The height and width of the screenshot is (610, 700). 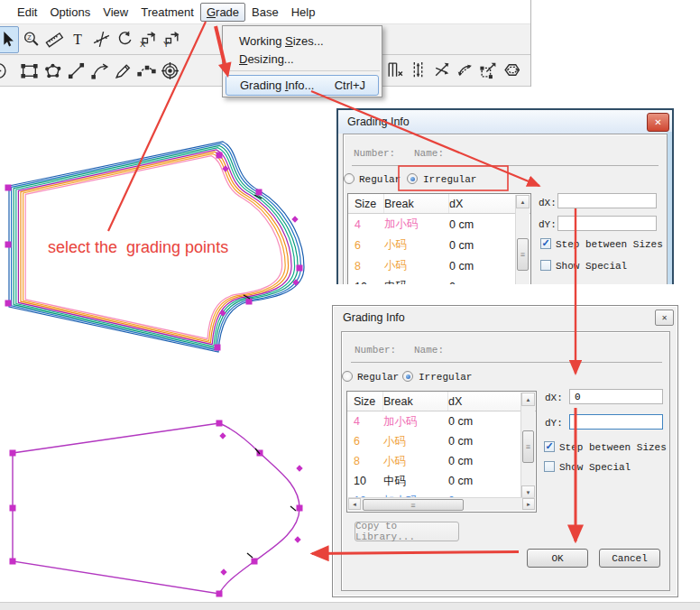 I want to click on menu-edit: Edit, so click(x=27, y=13).